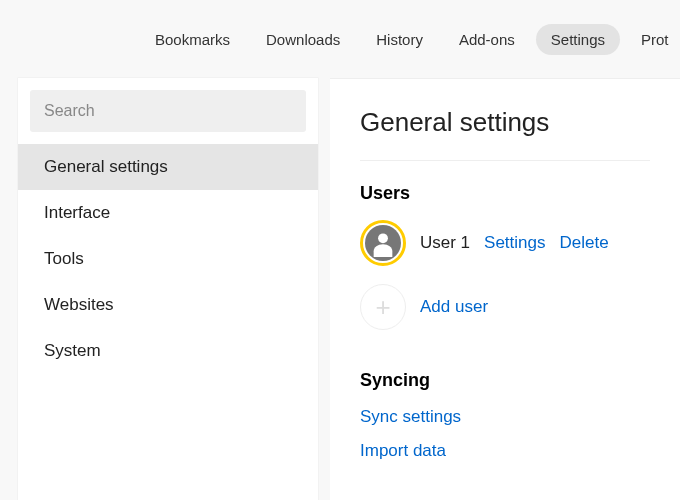  Describe the element at coordinates (168, 167) in the screenshot. I see `sidebar-item-general: General settings` at that location.